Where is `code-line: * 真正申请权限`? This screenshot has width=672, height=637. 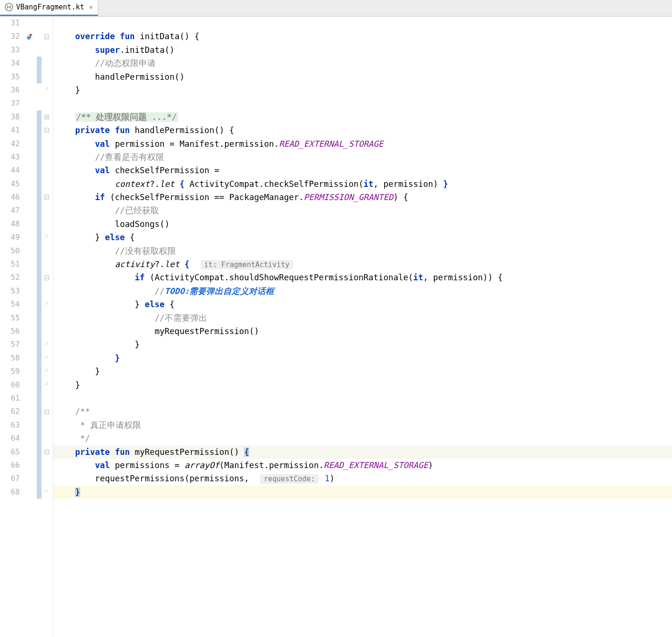
code-line: * 真正申请权限 is located at coordinates (362, 425).